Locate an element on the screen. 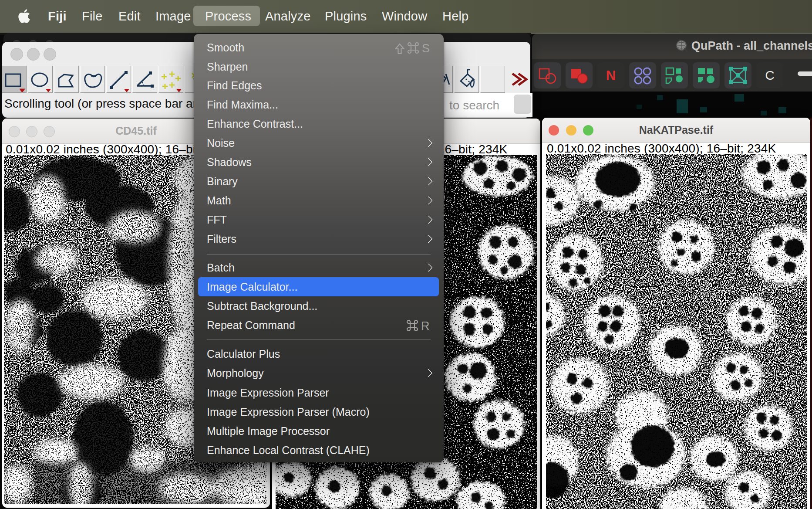 The image size is (812, 509). svg-text: S is located at coordinates (426, 48).